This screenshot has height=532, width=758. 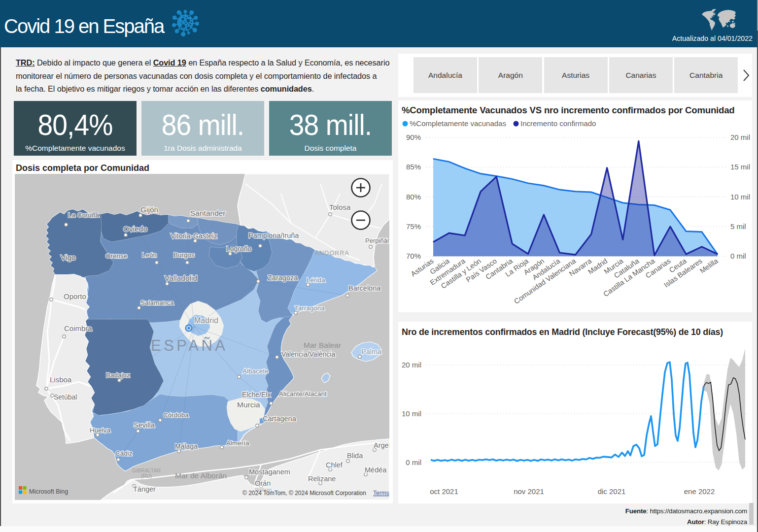 What do you see at coordinates (146, 476) in the screenshot?
I see `svg-text: (RU)` at bounding box center [146, 476].